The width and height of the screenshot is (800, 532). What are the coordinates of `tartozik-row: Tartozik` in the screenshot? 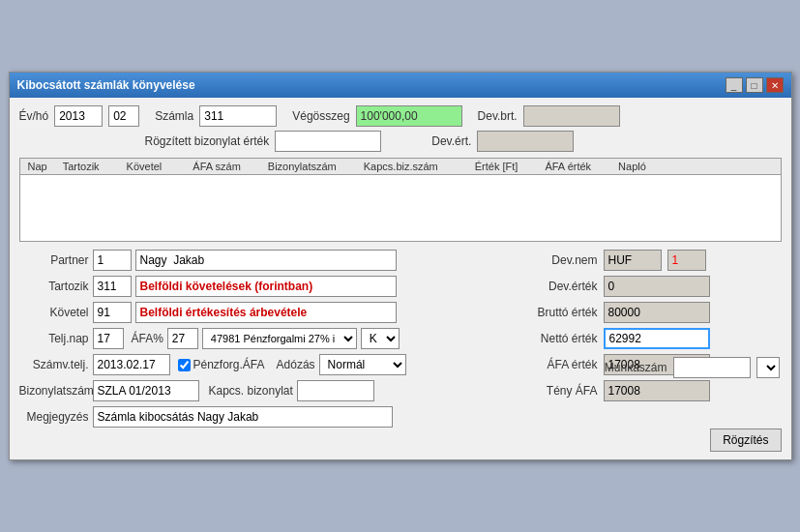 It's located at (264, 286).